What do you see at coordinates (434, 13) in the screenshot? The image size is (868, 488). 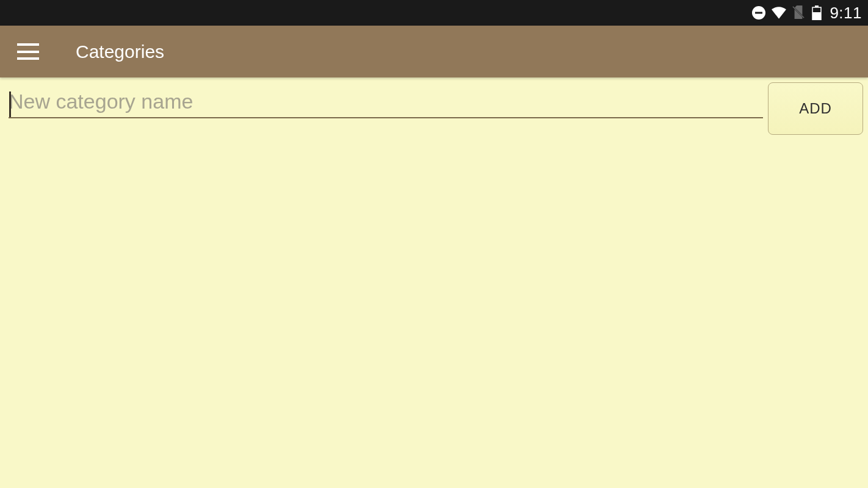 I see `status-bar: 9:11` at bounding box center [434, 13].